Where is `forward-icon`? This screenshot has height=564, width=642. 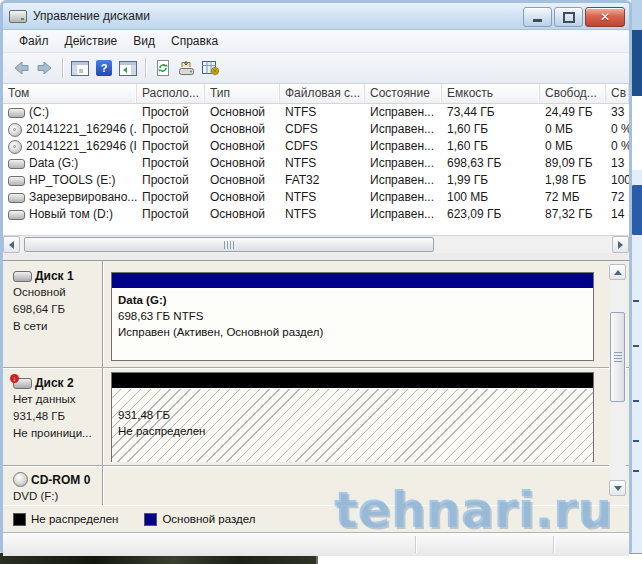
forward-icon is located at coordinates (45, 68).